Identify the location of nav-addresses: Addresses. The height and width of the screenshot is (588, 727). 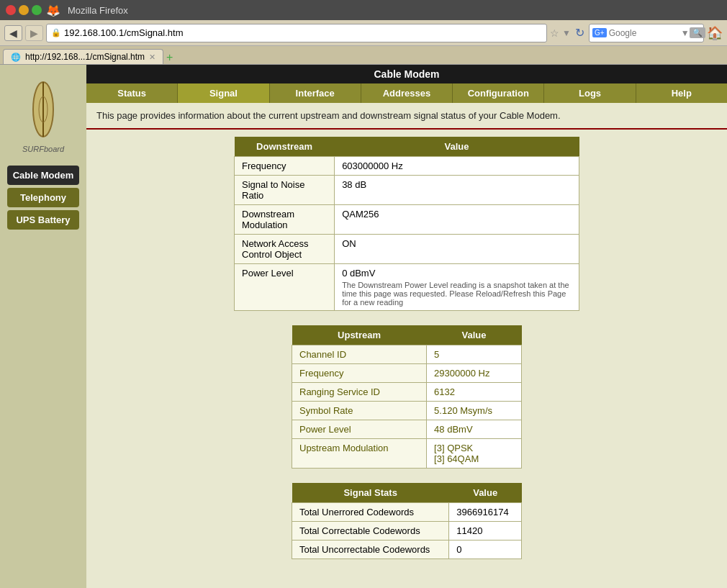
(407, 94).